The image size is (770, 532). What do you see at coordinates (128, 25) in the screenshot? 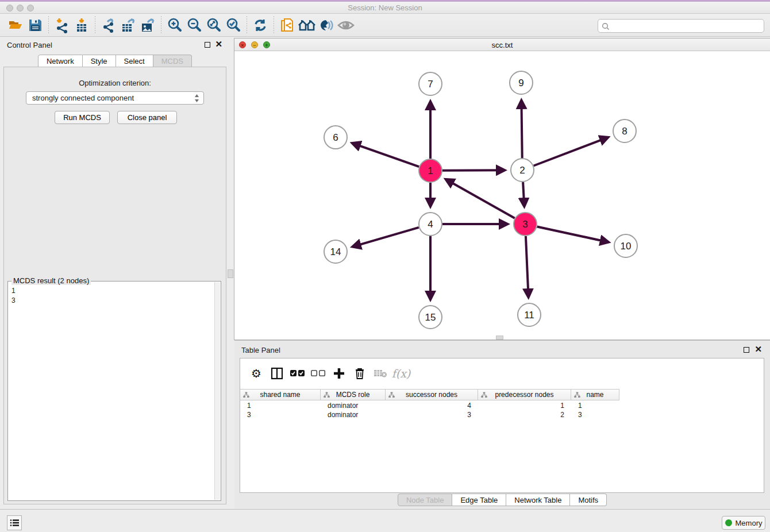
I see `export-table-icon` at bounding box center [128, 25].